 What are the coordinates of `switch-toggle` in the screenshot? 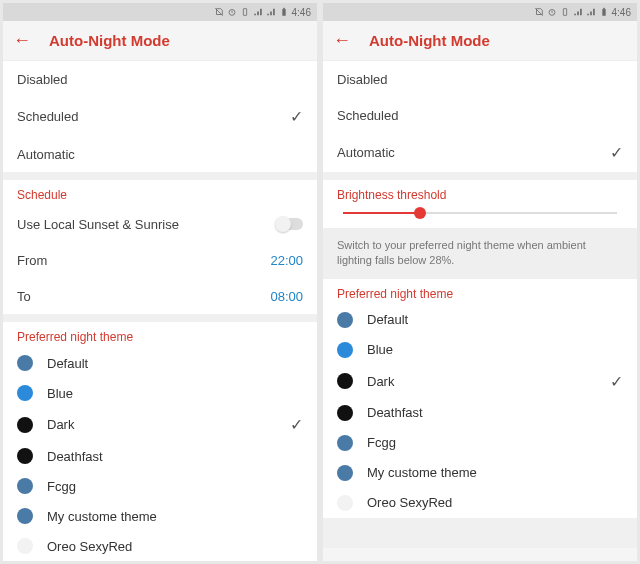 It's located at (289, 224).